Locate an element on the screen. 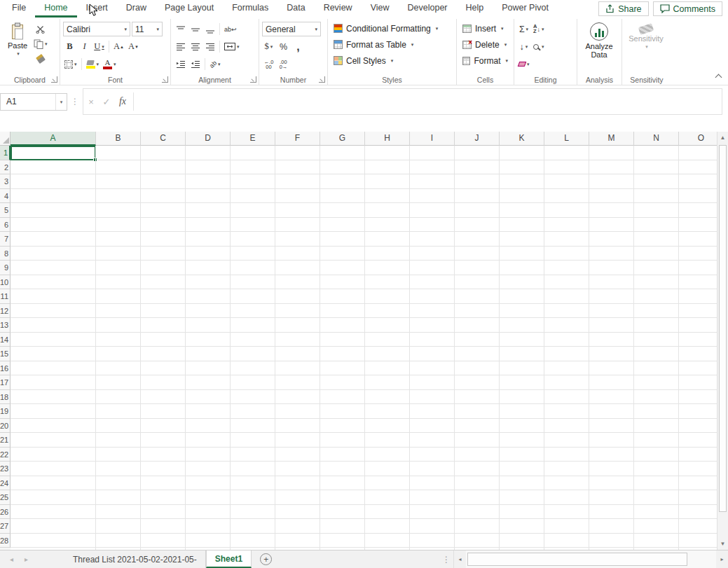 The height and width of the screenshot is (568, 728). row-header-26: 26 is located at coordinates (6, 513).